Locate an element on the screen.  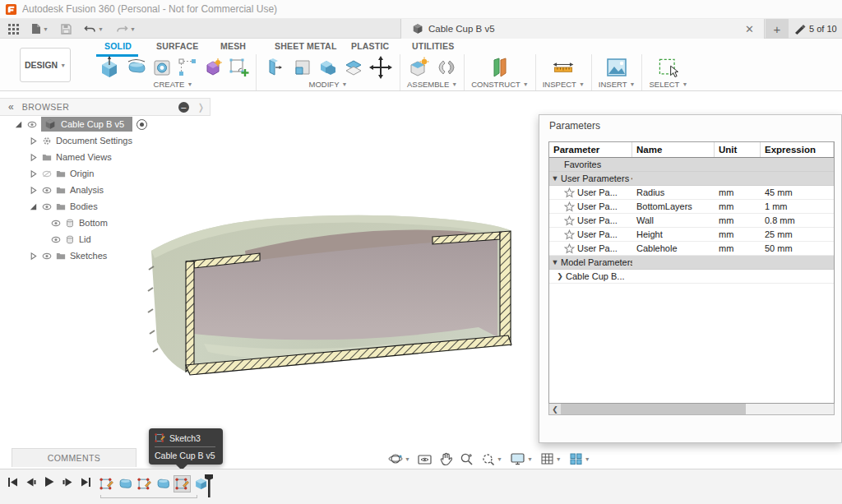
table-row-user-parameters: ▼ User Parameters ✚ is located at coordinates (692, 179).